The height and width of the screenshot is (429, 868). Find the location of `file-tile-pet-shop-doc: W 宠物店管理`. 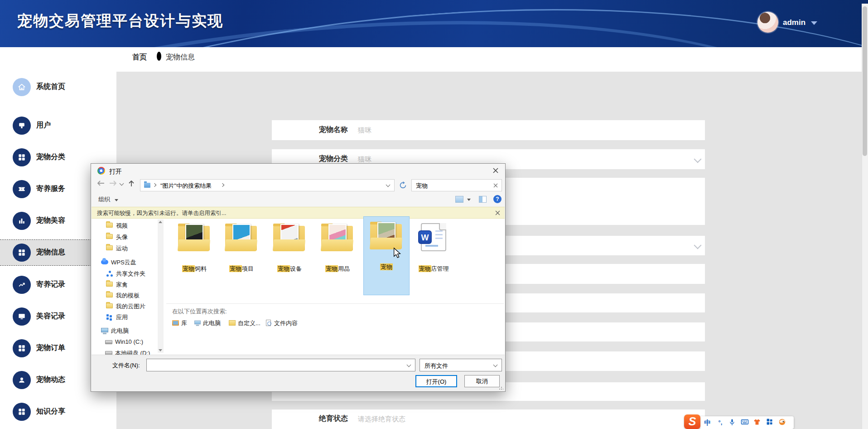

file-tile-pet-shop-doc: W 宠物店管理 is located at coordinates (434, 249).